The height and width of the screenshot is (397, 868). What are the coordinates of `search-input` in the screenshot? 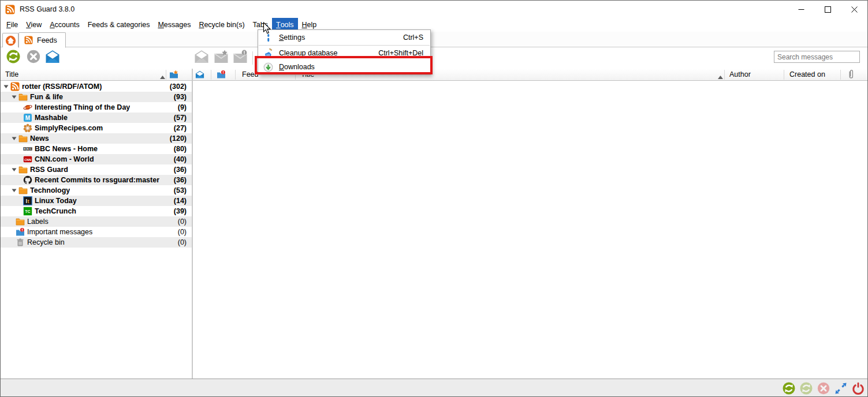 It's located at (817, 57).